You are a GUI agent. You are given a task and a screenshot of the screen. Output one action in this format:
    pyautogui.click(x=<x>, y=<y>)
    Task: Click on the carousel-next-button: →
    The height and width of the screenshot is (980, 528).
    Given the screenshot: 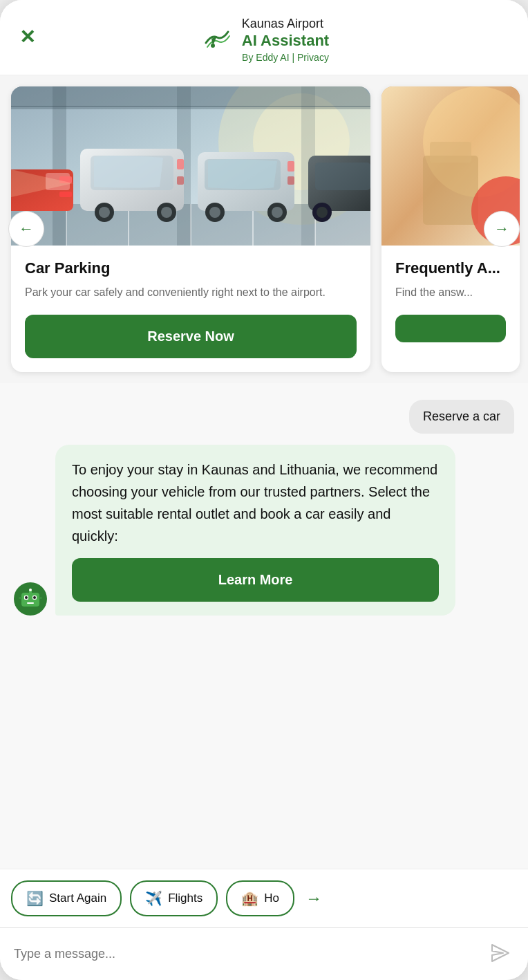 What is the action you would take?
    pyautogui.click(x=502, y=229)
    